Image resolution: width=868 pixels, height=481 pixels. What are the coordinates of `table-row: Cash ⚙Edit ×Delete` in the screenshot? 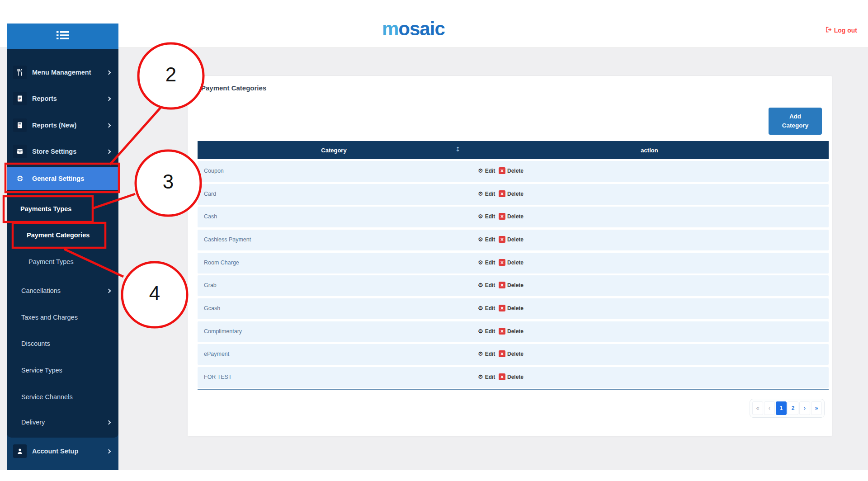 It's located at (513, 217).